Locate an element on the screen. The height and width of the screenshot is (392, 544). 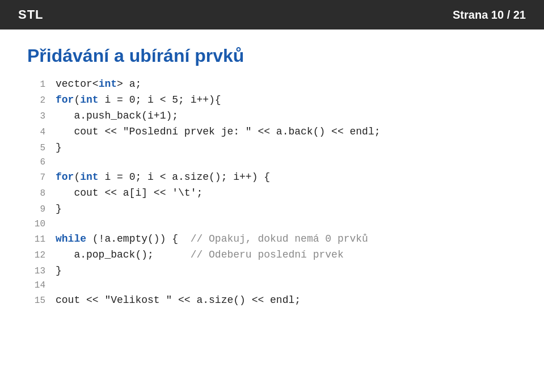
line-number: 1 is located at coordinates (36, 85).